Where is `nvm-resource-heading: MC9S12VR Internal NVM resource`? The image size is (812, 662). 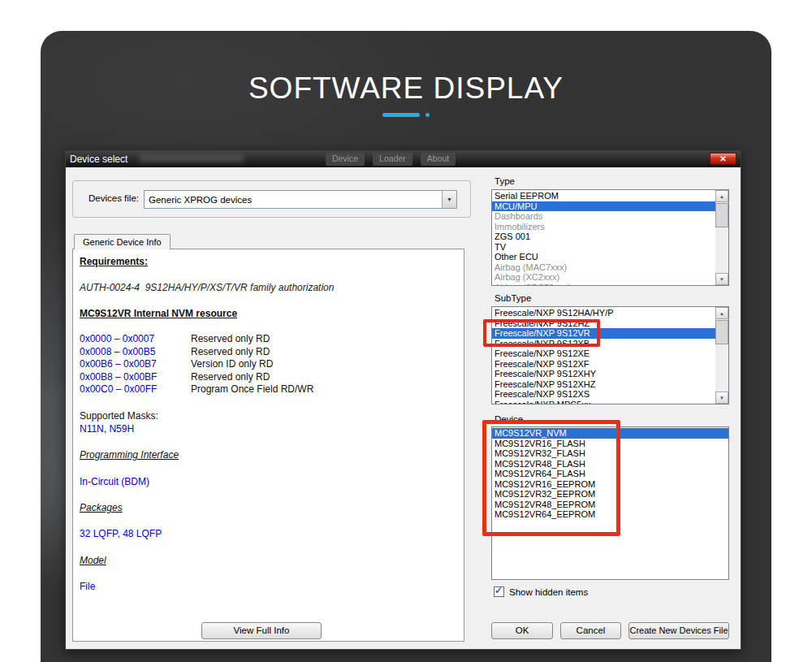
nvm-resource-heading: MC9S12VR Internal NVM resource is located at coordinates (158, 314).